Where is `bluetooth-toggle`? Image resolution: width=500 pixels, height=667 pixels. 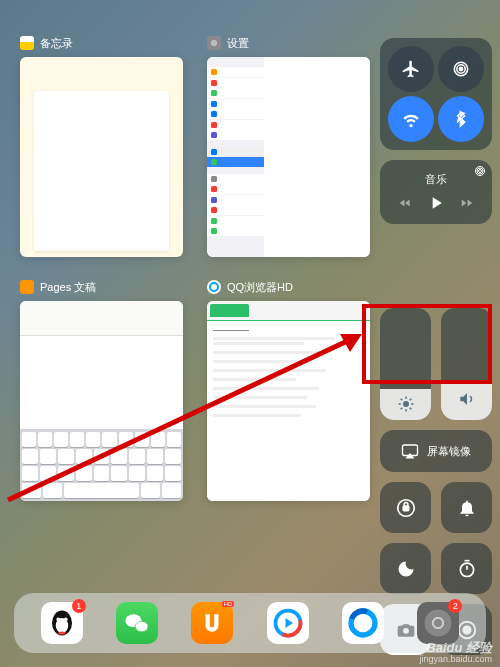 bluetooth-toggle is located at coordinates (461, 119).